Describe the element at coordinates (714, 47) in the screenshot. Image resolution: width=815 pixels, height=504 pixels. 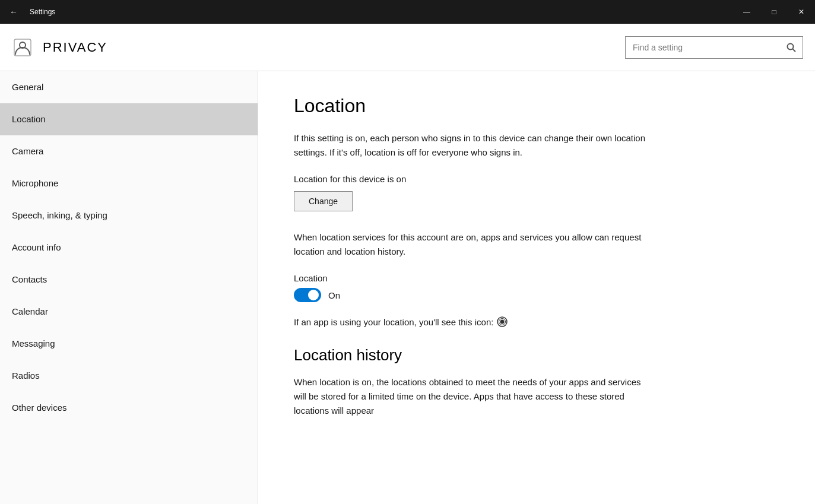
I see `search-box` at that location.